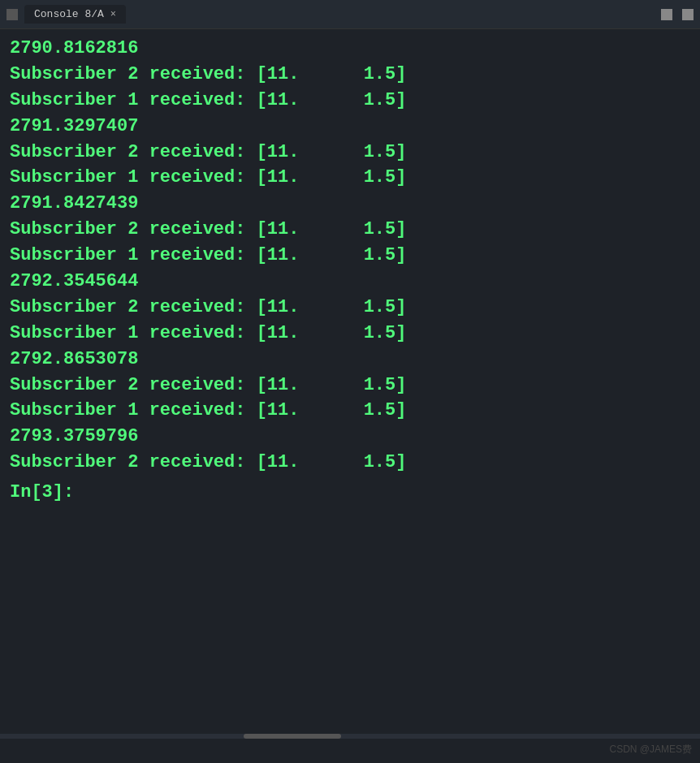 The image size is (700, 763). I want to click on close-icon: ×, so click(114, 15).